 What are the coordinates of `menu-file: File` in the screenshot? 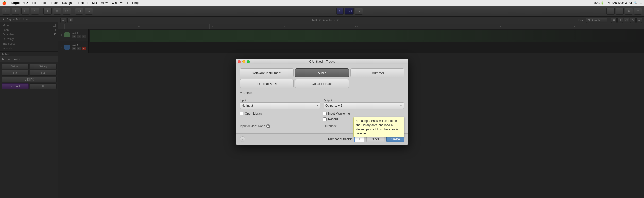 It's located at (35, 3).